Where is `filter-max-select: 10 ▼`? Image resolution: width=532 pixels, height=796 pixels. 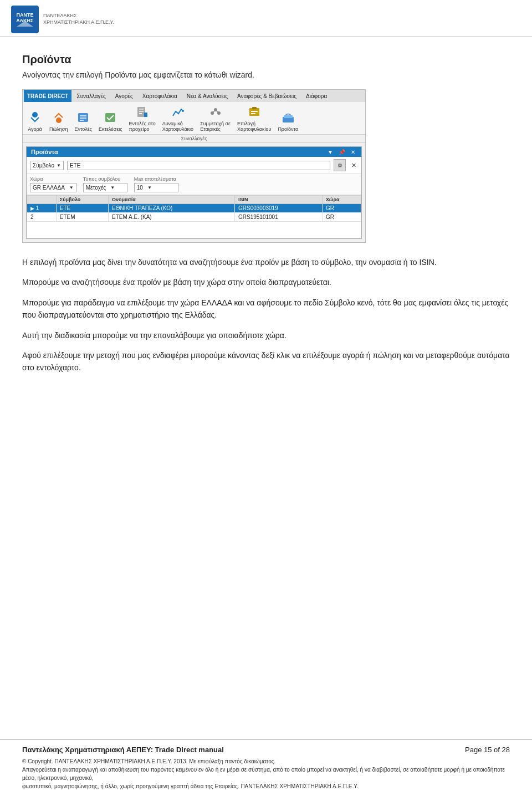 filter-max-select: 10 ▼ is located at coordinates (156, 187).